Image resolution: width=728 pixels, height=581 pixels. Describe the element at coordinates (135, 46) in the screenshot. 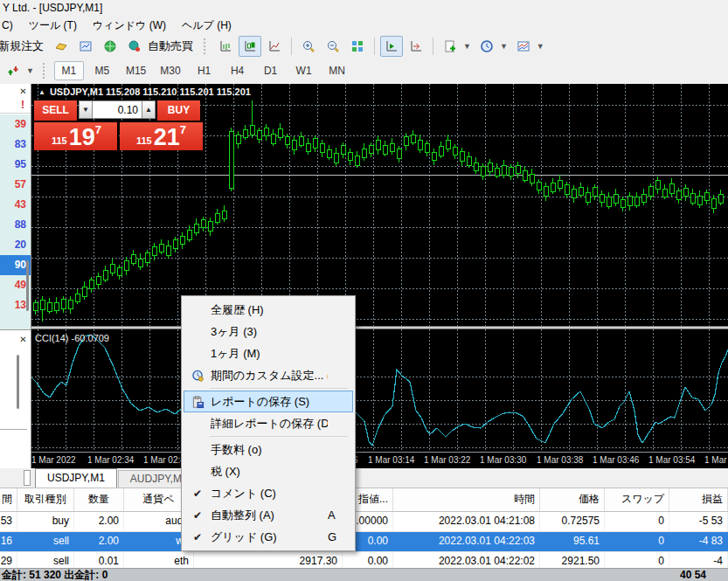

I see `autotrading-icon` at that location.